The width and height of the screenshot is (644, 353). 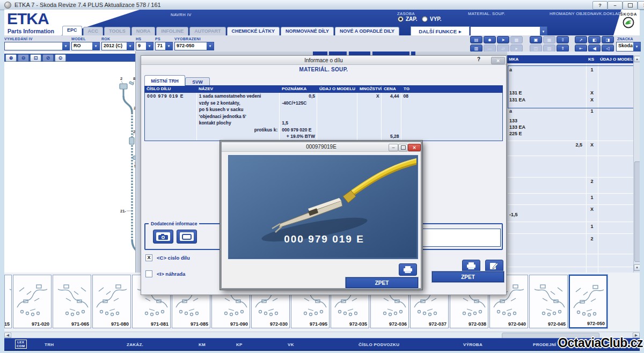 What do you see at coordinates (60, 58) in the screenshot?
I see `zoom-lens-icon: ⊙` at bounding box center [60, 58].